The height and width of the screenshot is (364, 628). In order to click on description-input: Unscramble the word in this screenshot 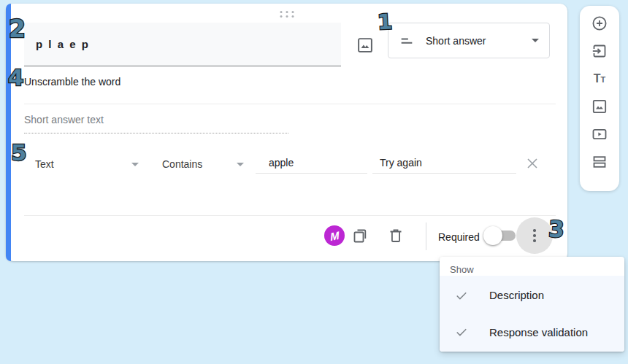, I will do `click(72, 82)`.